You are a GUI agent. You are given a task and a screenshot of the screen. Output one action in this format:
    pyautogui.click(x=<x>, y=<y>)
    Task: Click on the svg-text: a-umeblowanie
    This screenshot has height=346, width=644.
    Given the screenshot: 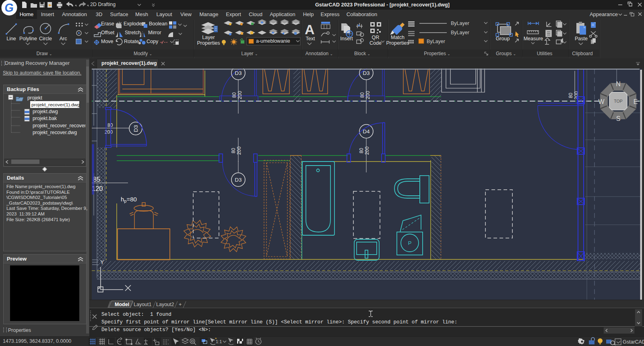 What is the action you would take?
    pyautogui.click(x=273, y=41)
    